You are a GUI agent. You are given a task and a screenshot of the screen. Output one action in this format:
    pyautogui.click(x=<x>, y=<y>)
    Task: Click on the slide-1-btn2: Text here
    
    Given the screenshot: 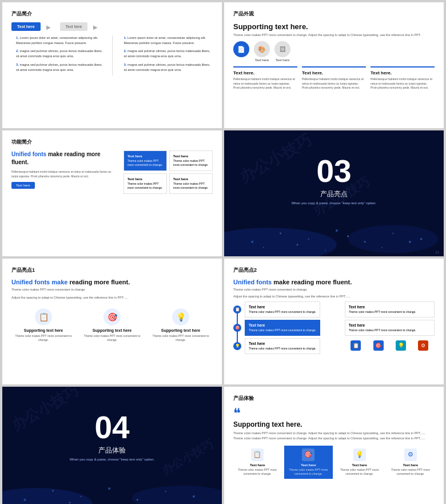 What is the action you would take?
    pyautogui.click(x=74, y=26)
    